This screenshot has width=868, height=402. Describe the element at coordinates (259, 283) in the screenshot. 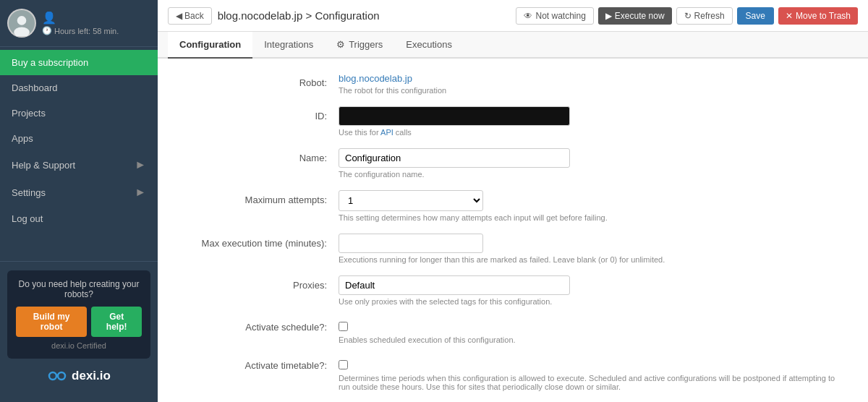

I see `proxies-label: Proxies:` at that location.